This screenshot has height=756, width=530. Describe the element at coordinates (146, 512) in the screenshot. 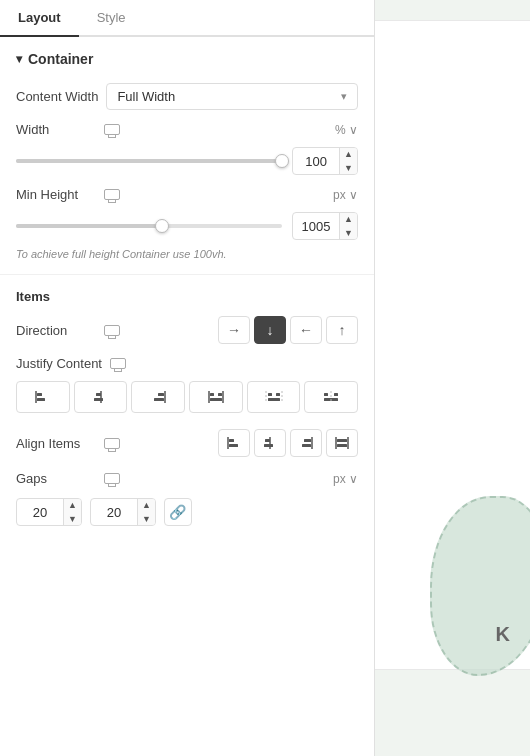

I see `gaps-spinner-2: ▲ ▼` at that location.